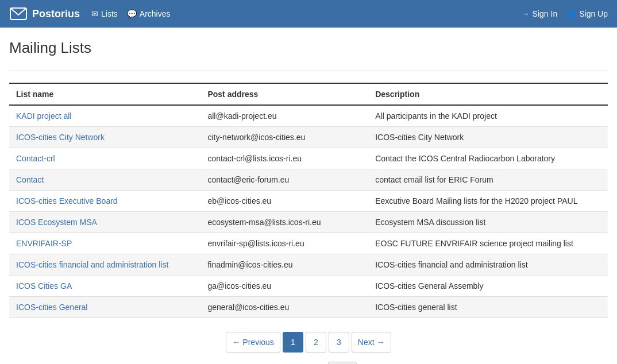 The height and width of the screenshot is (364, 617). What do you see at coordinates (308, 138) in the screenshot?
I see `table-row: ICOS-cities City Networkcity-network@ico…` at bounding box center [308, 138].